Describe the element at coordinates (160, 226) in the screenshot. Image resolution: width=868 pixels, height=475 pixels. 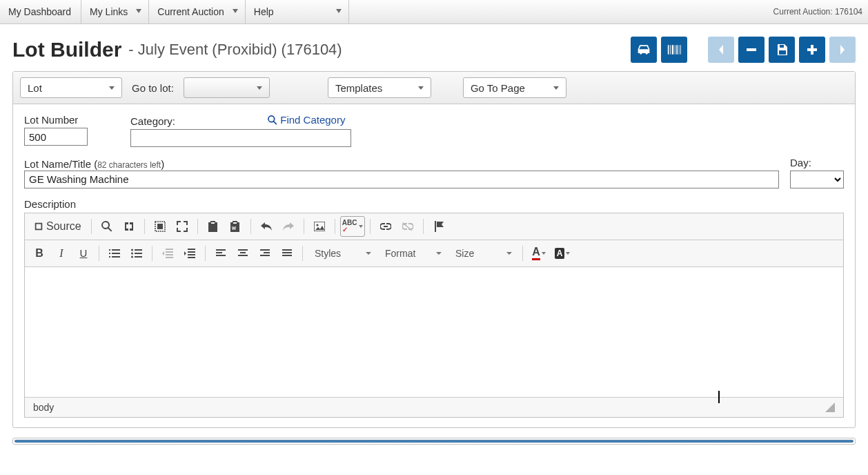
I see `editor-selectall-button` at that location.